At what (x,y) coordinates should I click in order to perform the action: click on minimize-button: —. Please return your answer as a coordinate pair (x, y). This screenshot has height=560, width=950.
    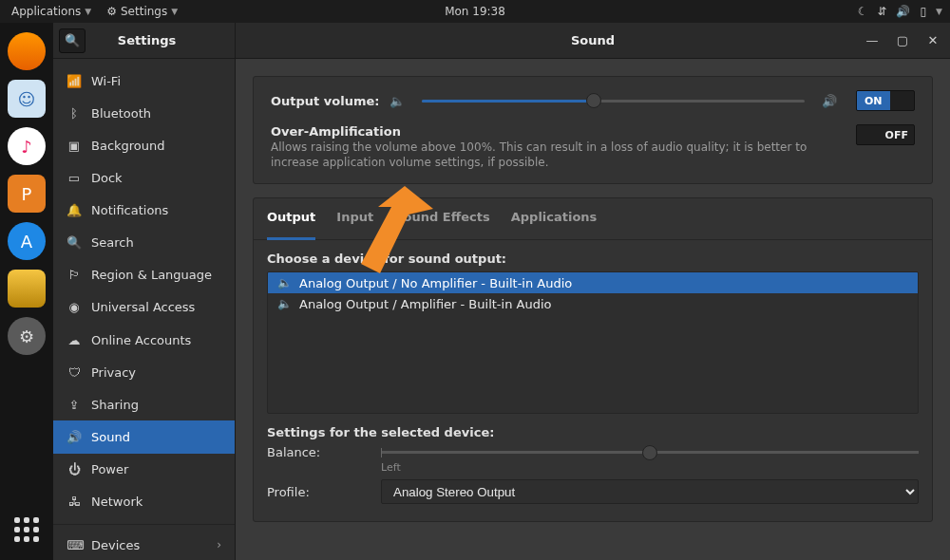
    Looking at the image, I should click on (872, 41).